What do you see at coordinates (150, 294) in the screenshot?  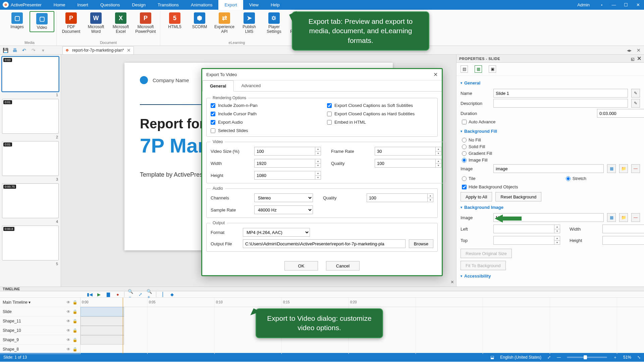 I see `tl-zoom-in-icon: 🔍＋` at bounding box center [150, 294].